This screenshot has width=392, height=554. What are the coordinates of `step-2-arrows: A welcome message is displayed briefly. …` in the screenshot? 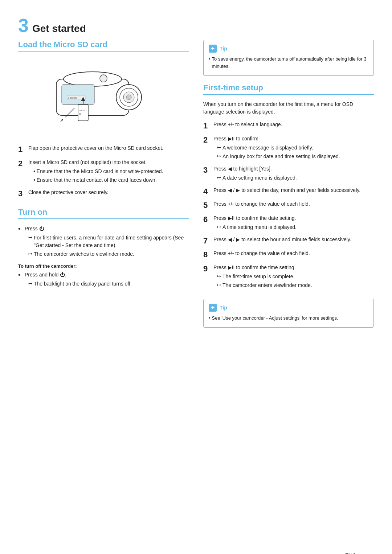 It's located at (294, 152).